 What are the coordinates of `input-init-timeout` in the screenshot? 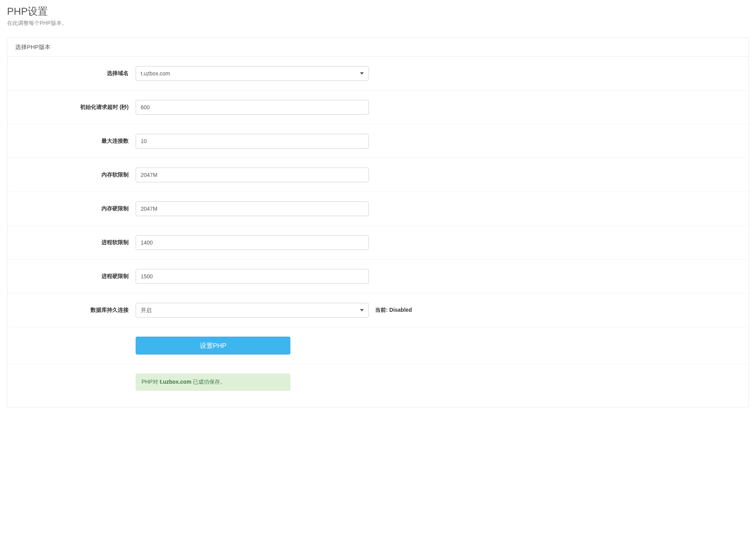 It's located at (252, 107).